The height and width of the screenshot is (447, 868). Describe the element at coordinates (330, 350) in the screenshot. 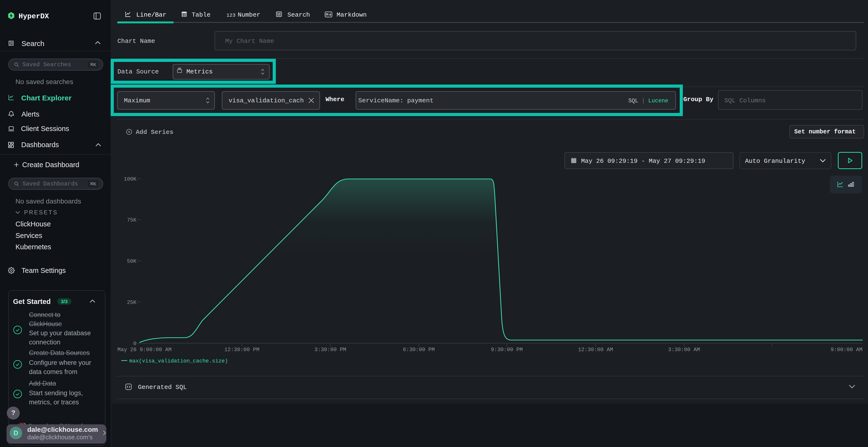

I see `svg-text: 3:30:00 PM` at that location.